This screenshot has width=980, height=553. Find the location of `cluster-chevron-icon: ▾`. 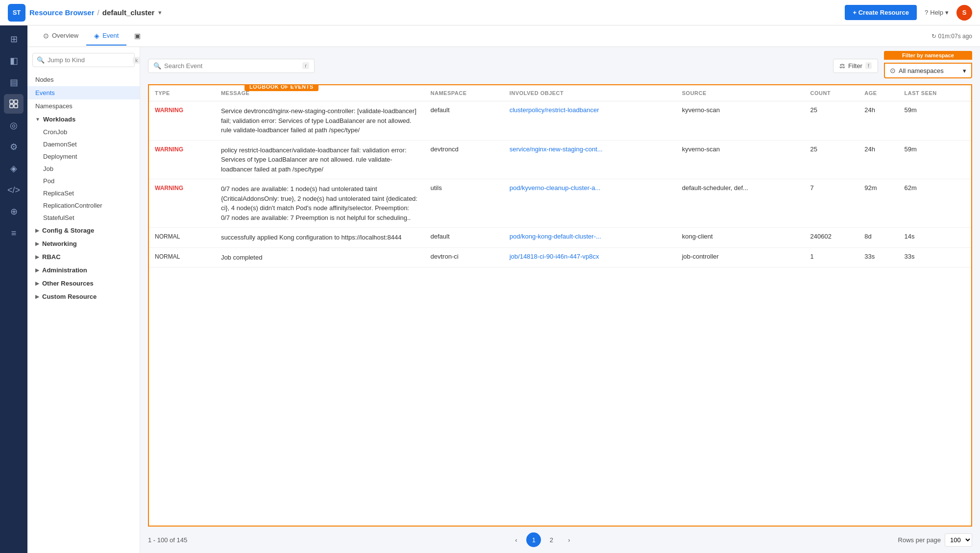

cluster-chevron-icon: ▾ is located at coordinates (160, 13).